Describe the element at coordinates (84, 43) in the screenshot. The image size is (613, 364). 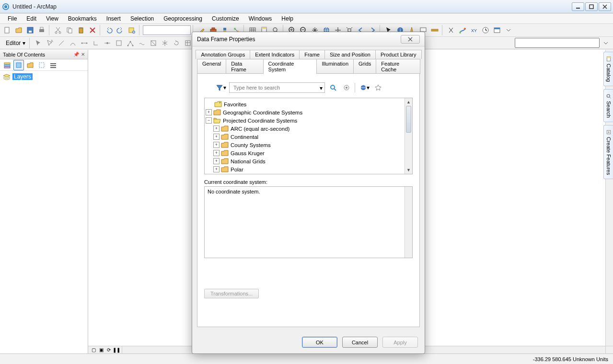
I see `trace-icon` at that location.